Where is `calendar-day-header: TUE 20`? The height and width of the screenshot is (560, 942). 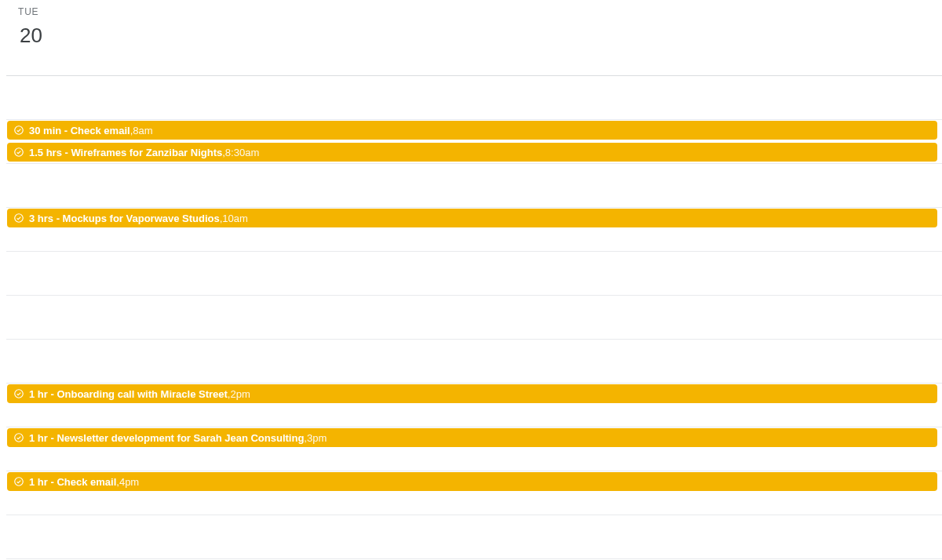 calendar-day-header: TUE 20 is located at coordinates (471, 38).